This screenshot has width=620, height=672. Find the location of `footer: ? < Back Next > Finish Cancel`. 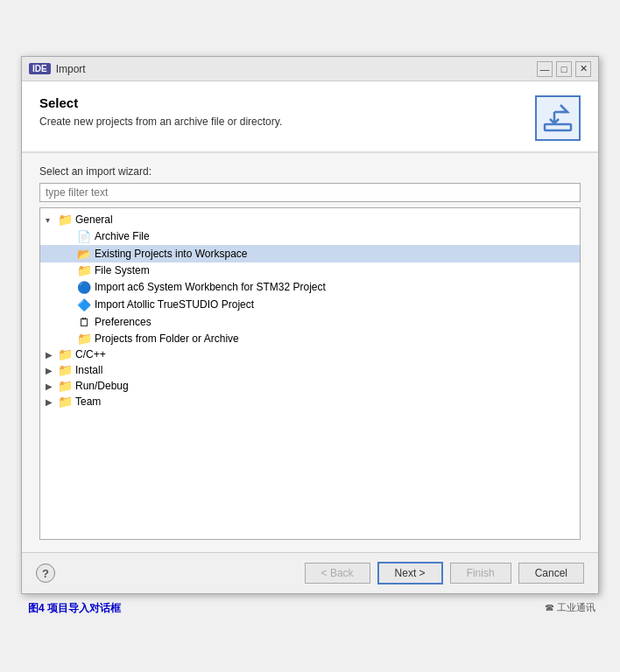

footer: ? < Back Next > Finish Cancel is located at coordinates (310, 572).